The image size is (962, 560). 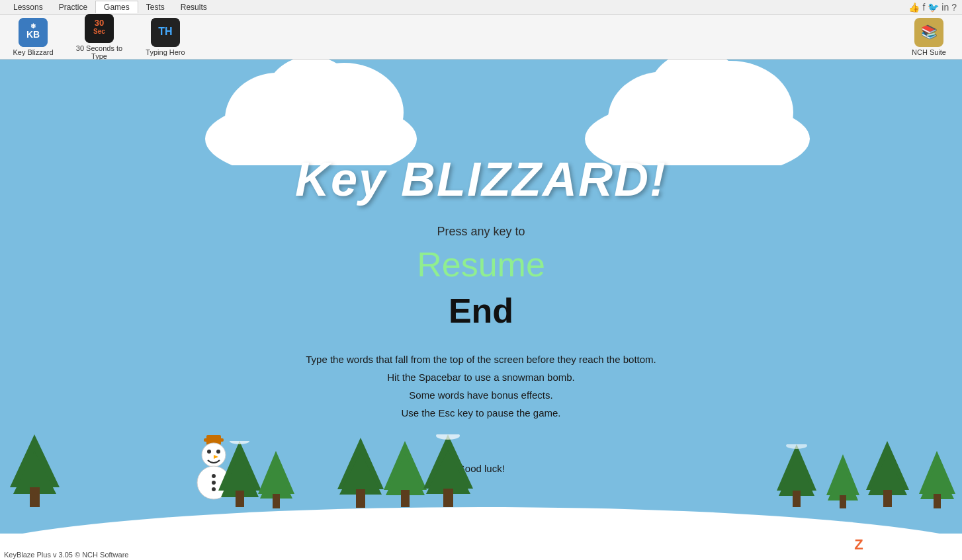 What do you see at coordinates (480, 413) in the screenshot?
I see `instruction-line-4: Use the Esc key to pause the game.` at bounding box center [480, 413].